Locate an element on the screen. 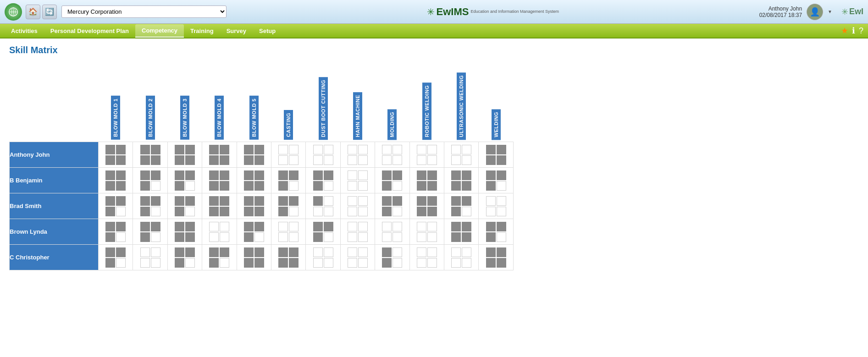  user-dropdown-arrow: ▼ is located at coordinates (830, 12).